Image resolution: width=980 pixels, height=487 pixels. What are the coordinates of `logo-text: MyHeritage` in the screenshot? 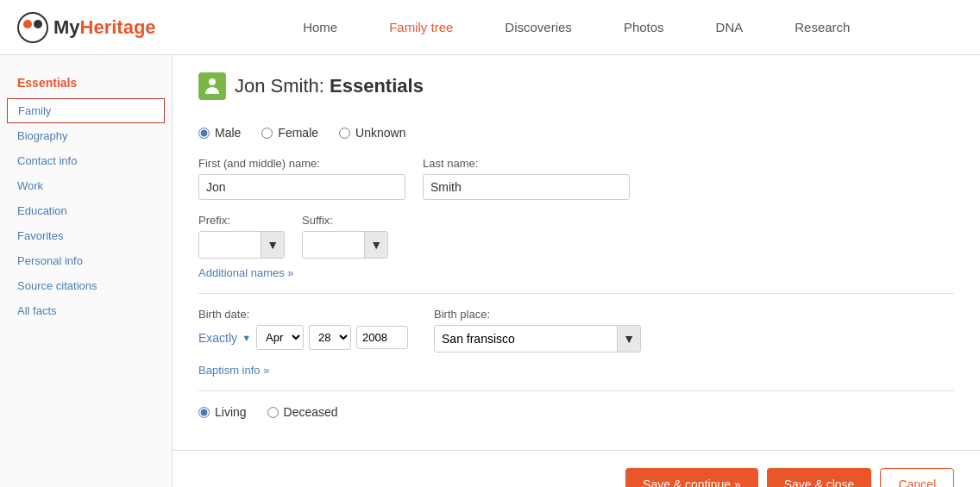 It's located at (105, 28).